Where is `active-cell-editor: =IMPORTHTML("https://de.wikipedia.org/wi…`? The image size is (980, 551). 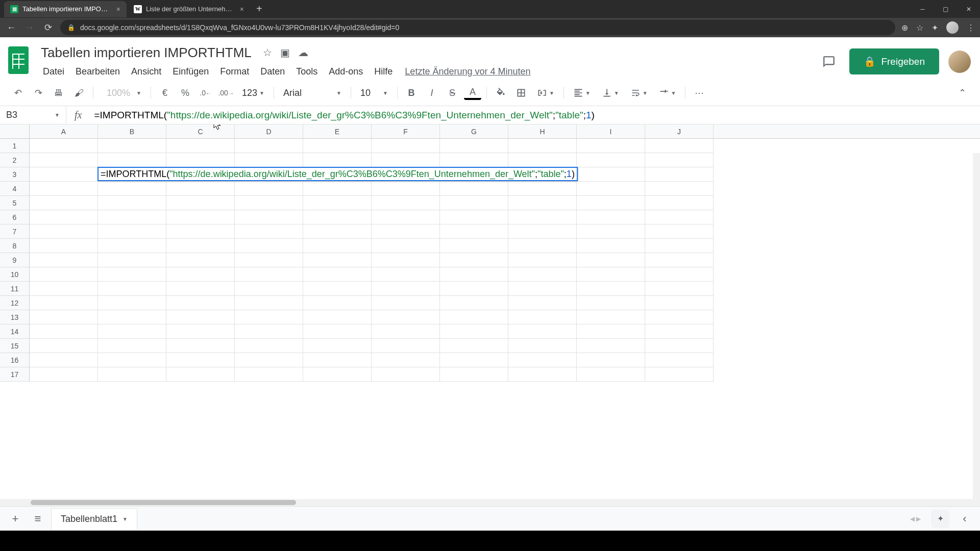
active-cell-editor: =IMPORTHTML("https://de.wikipedia.org/wi… is located at coordinates (338, 174).